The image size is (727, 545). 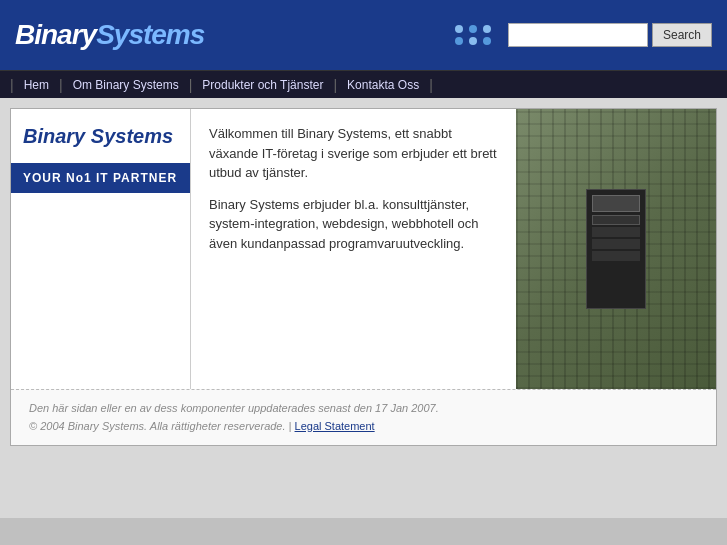 I want to click on server-rack, so click(x=616, y=249).